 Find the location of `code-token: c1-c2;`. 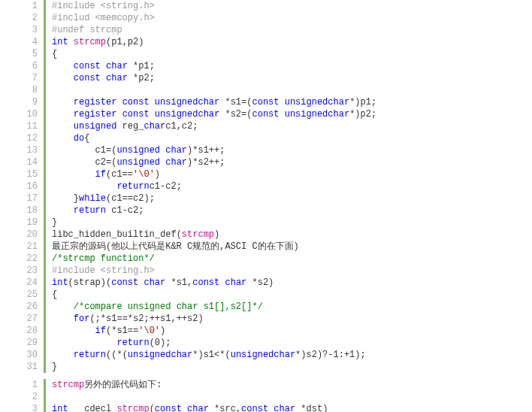

code-token: c1-c2; is located at coordinates (165, 186).